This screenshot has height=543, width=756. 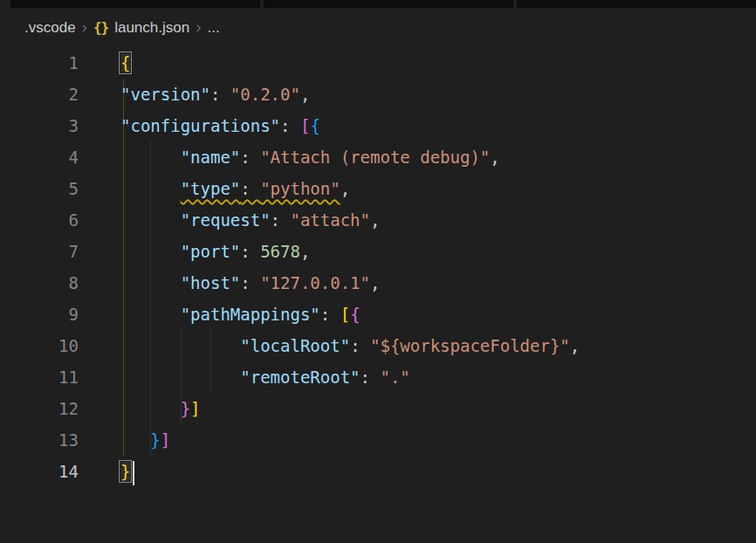 What do you see at coordinates (134, 473) in the screenshot?
I see `text-cursor` at bounding box center [134, 473].